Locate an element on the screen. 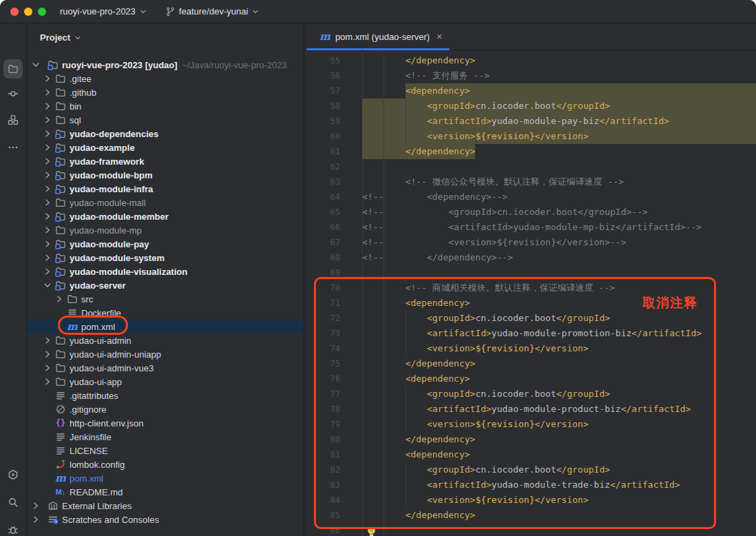 The height and width of the screenshot is (536, 756). code-line-58: 58 <groupId>cn.iocoder.boot</groupId> is located at coordinates (530, 106).